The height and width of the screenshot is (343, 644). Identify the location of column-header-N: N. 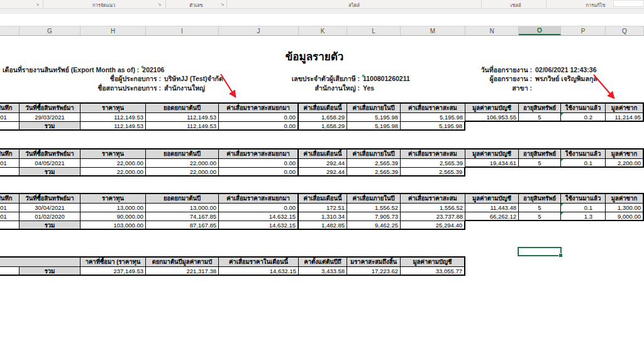
(492, 31).